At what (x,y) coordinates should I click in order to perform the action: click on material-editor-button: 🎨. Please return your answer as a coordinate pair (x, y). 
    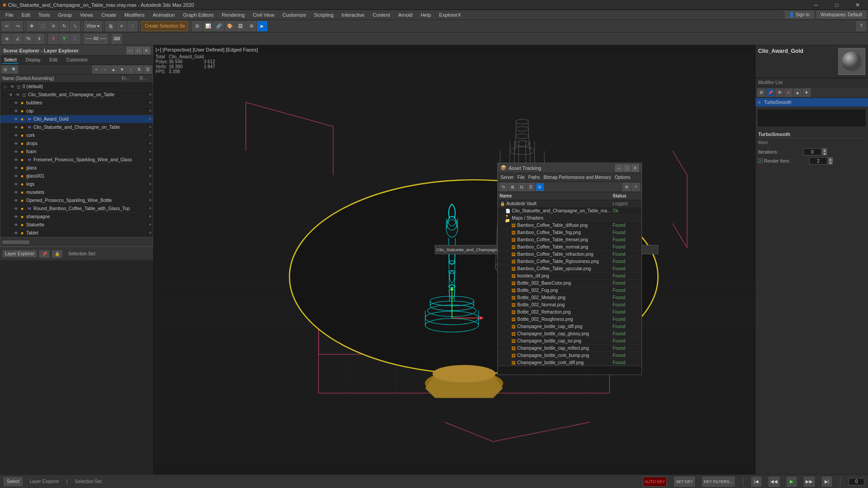
    Looking at the image, I should click on (230, 26).